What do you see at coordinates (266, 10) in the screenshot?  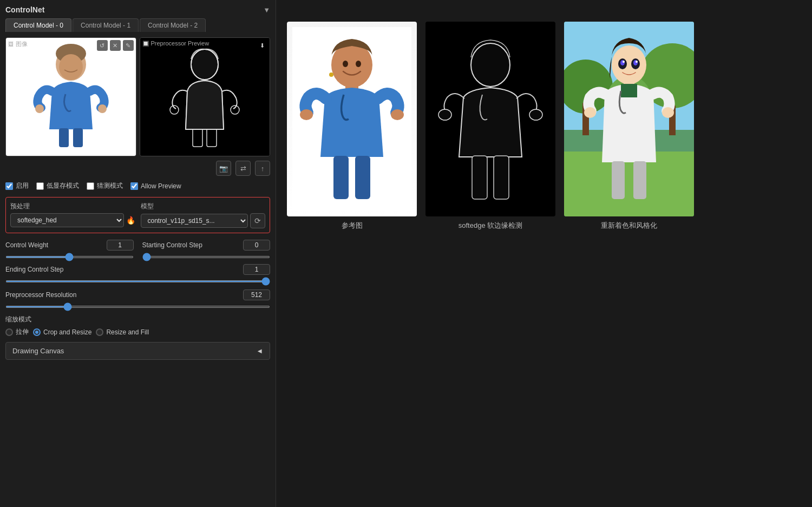 I see `panel-collapse-arrow: ▼` at bounding box center [266, 10].